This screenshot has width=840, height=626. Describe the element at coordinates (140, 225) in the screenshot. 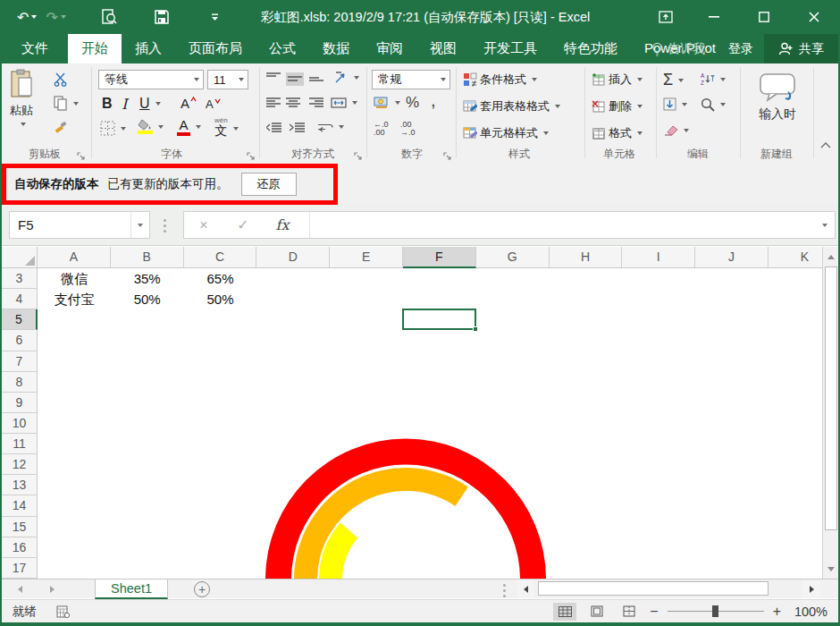

I see `name-box-dropdown-icon` at that location.